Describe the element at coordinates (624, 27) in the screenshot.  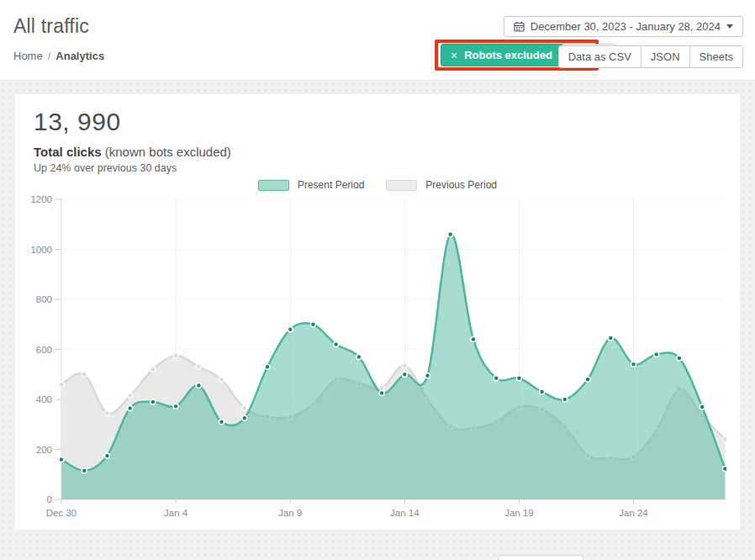
I see `date-range-button: December 30, 2023 - January 28, 2024` at that location.